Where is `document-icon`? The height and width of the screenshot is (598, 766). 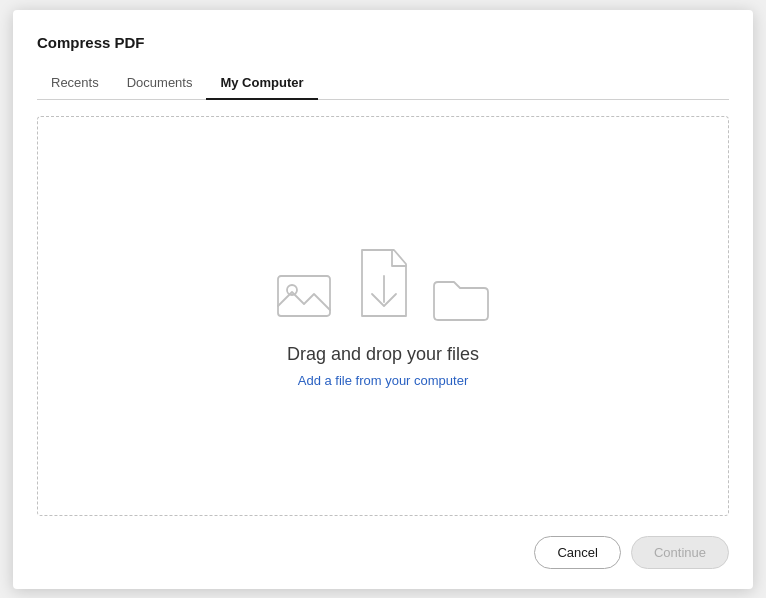
document-icon is located at coordinates (384, 284).